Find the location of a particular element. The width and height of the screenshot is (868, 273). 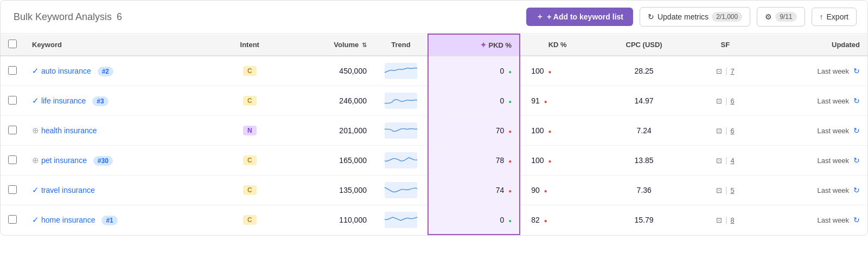

volume-cell: 165,000 is located at coordinates (329, 160).